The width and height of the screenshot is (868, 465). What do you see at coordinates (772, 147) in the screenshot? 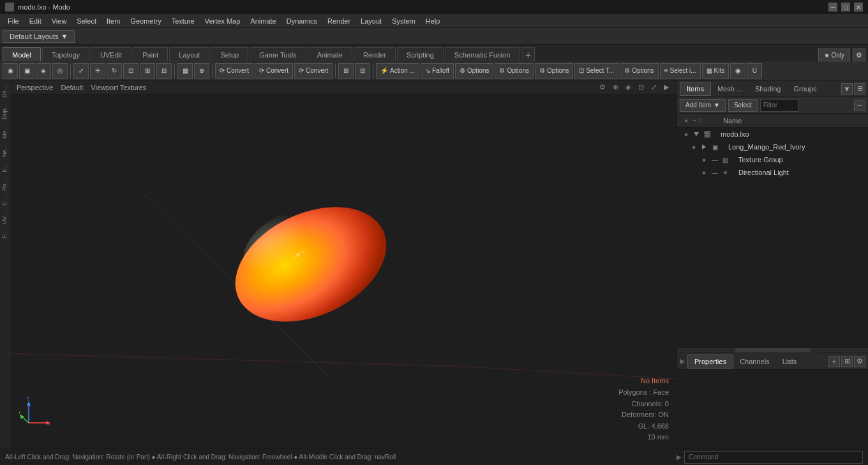
I see `list-item: ● ▣ Long_Mango_Red_Ivory` at bounding box center [772, 147].